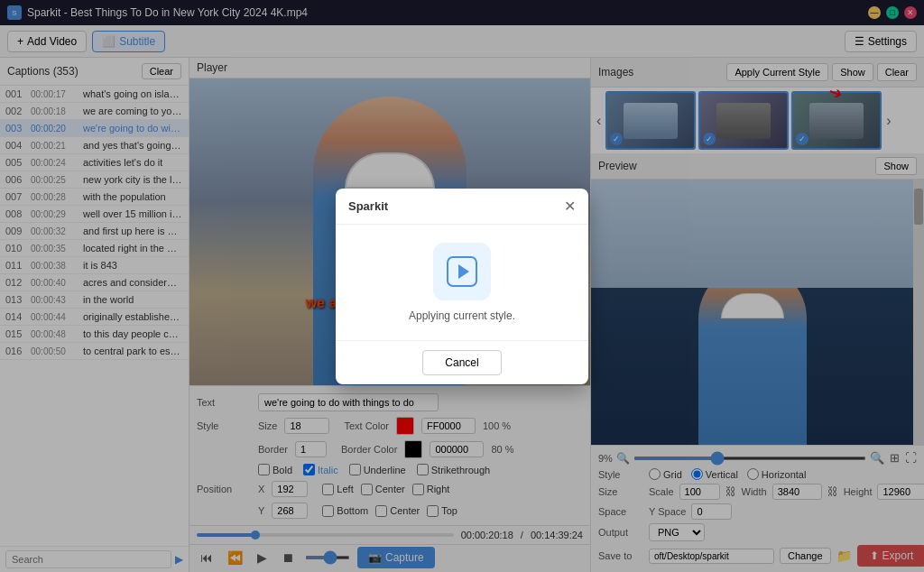 The image size is (924, 572). Describe the element at coordinates (462, 287) in the screenshot. I see `apply-style-modal: Sparkit ✕ Applying current style. Cancel` at that location.